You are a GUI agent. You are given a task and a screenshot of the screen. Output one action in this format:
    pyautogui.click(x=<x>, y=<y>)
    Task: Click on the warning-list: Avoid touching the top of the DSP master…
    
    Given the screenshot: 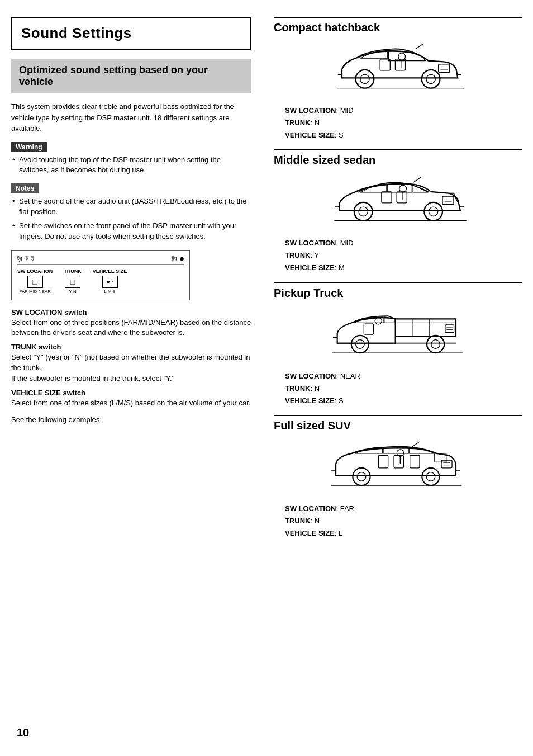 What is the action you would take?
    pyautogui.click(x=131, y=166)
    